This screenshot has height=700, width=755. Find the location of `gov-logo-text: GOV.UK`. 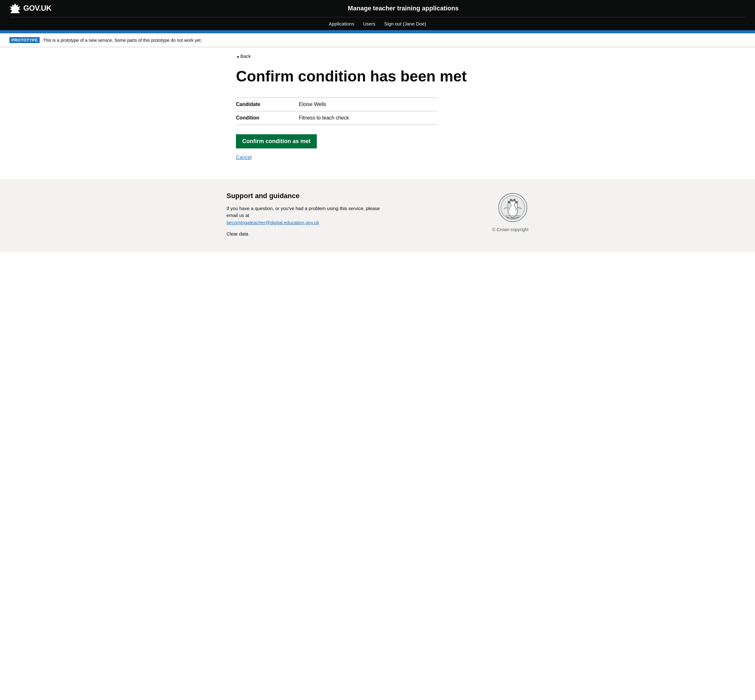

gov-logo-text: GOV.UK is located at coordinates (37, 8).